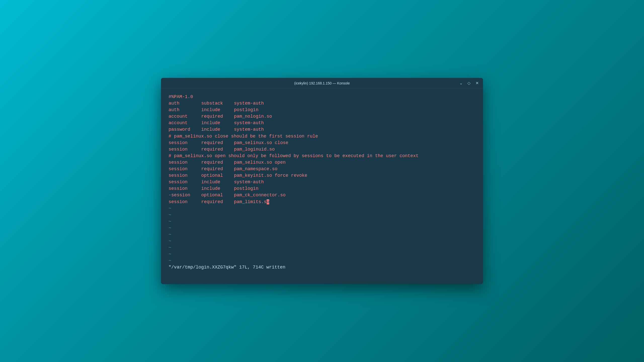  Describe the element at coordinates (294, 156) in the screenshot. I see `comment-text: # pam_selinux.so open should only be fol…` at that location.